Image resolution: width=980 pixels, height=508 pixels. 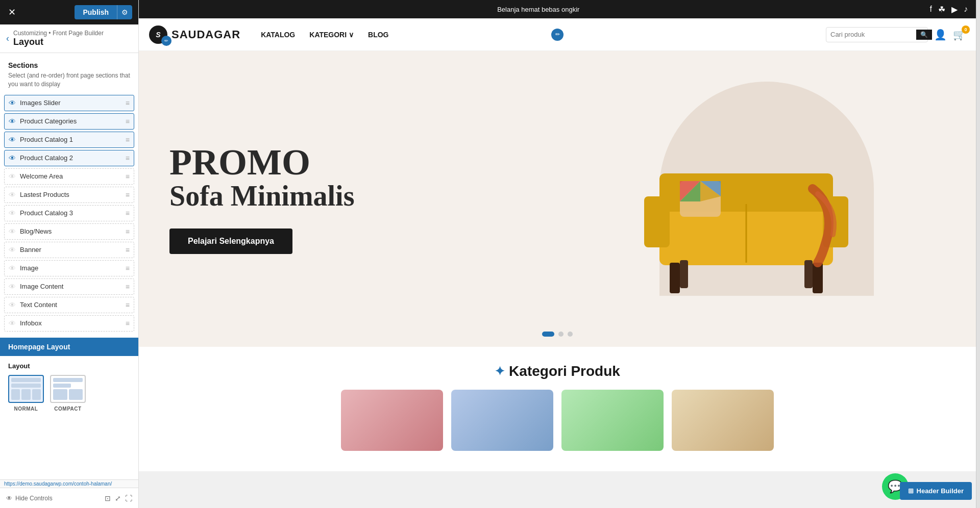 I want to click on layout-options: NORMAL COMPACT, so click(x=69, y=393).